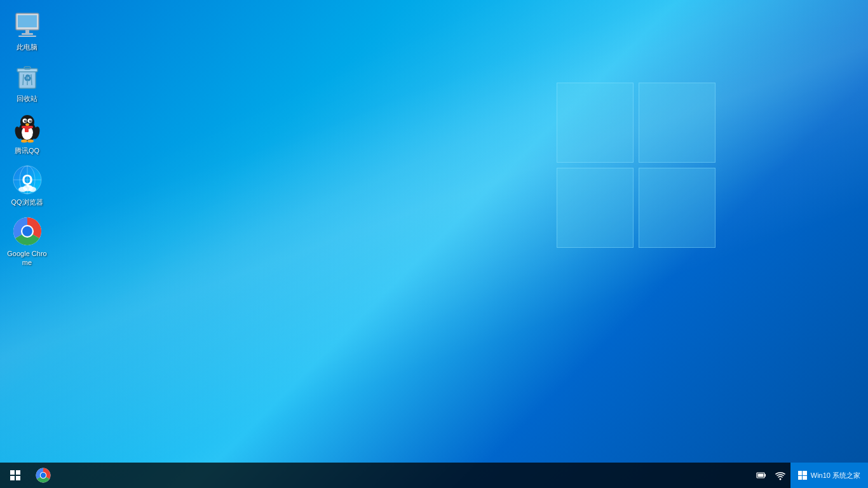  What do you see at coordinates (27, 98) in the screenshot?
I see `recycle-bin-label: 回收站` at bounding box center [27, 98].